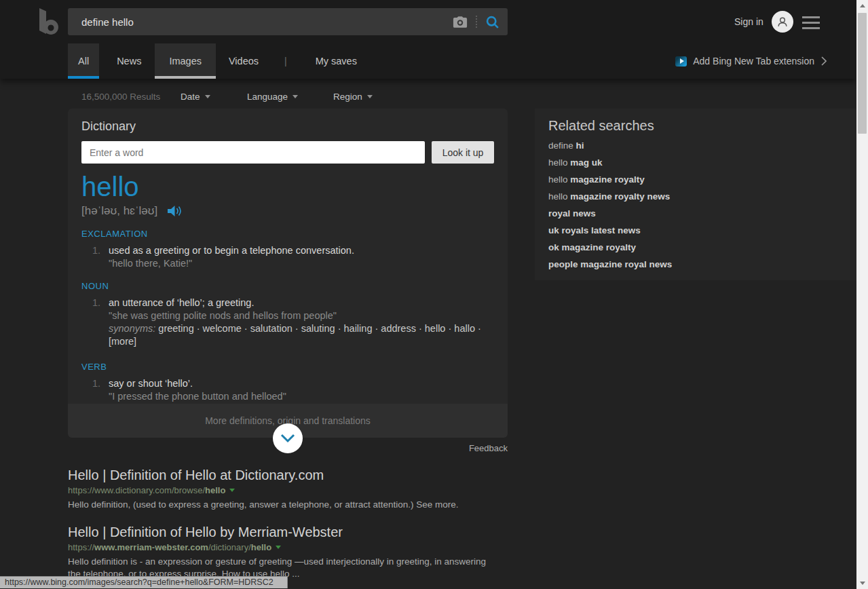 The image size is (868, 589). I want to click on url-text: https://www.merriam-webster.com/dictiona…, so click(170, 547).